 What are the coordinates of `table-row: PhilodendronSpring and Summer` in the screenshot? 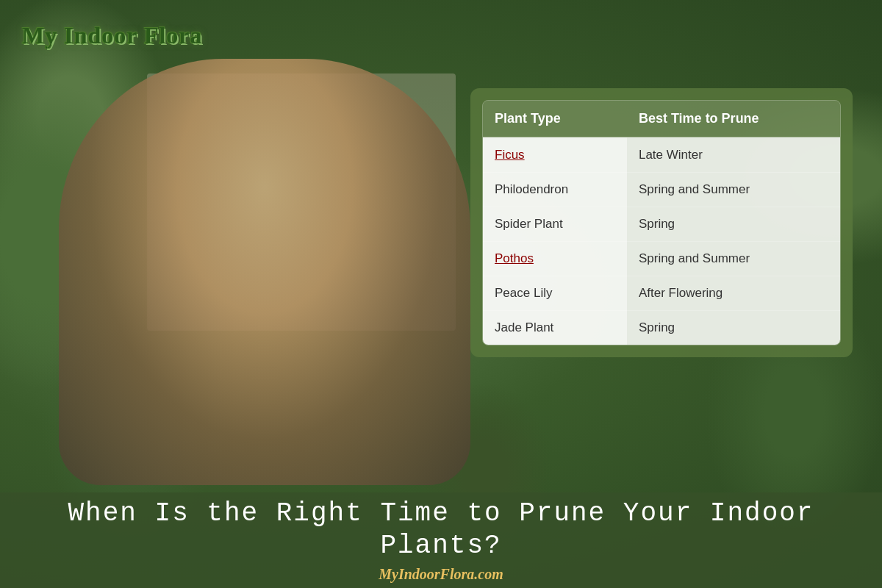 It's located at (662, 190).